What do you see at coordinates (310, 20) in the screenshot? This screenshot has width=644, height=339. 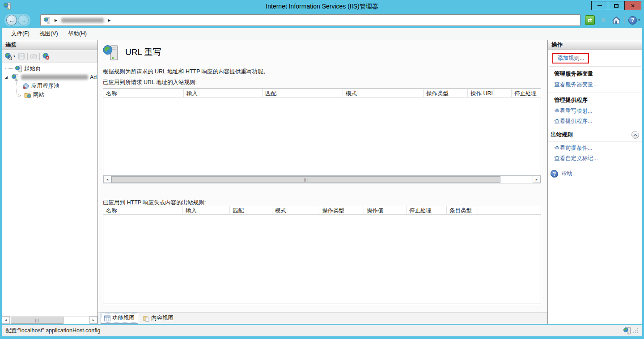 I see `breadcrumb: ▶ ▶` at bounding box center [310, 20].